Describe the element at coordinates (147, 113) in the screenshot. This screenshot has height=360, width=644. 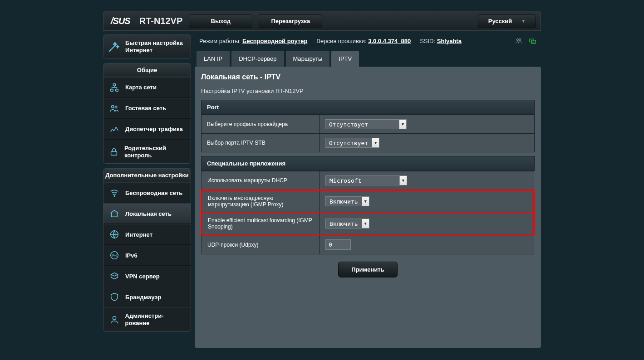
I see `menu-general: Общие Карта сети Гостевая сеть` at that location.